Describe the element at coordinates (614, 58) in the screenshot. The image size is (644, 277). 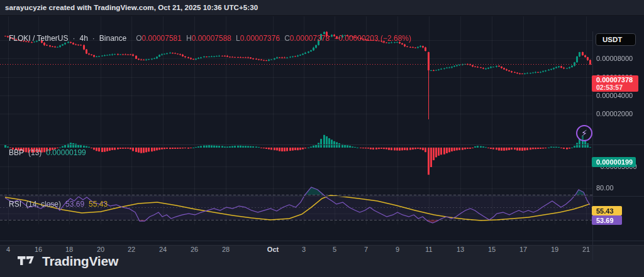
I see `axis-tick-label: 0.00008000` at that location.